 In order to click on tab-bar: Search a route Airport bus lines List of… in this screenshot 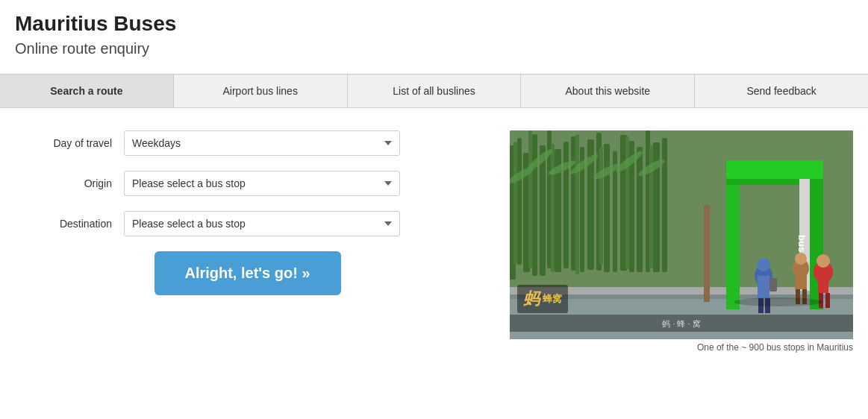, I will do `click(434, 91)`.